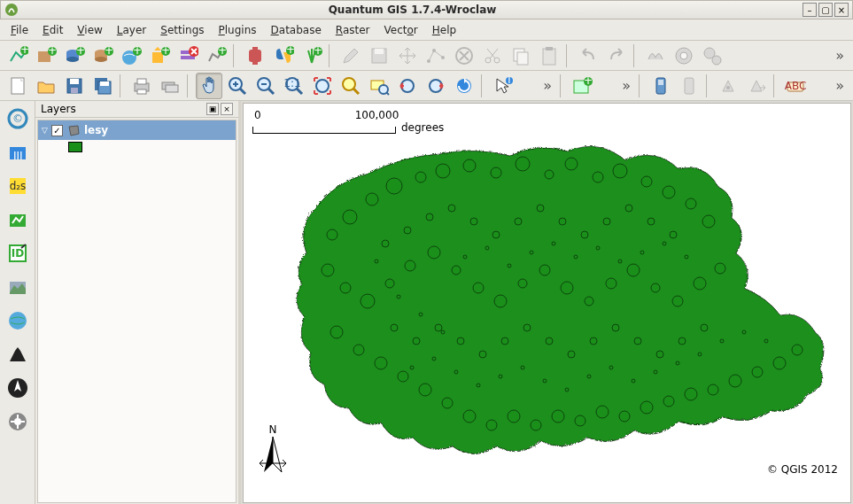 This screenshot has height=504, width=853. I want to click on zoom-layer-icon, so click(379, 86).